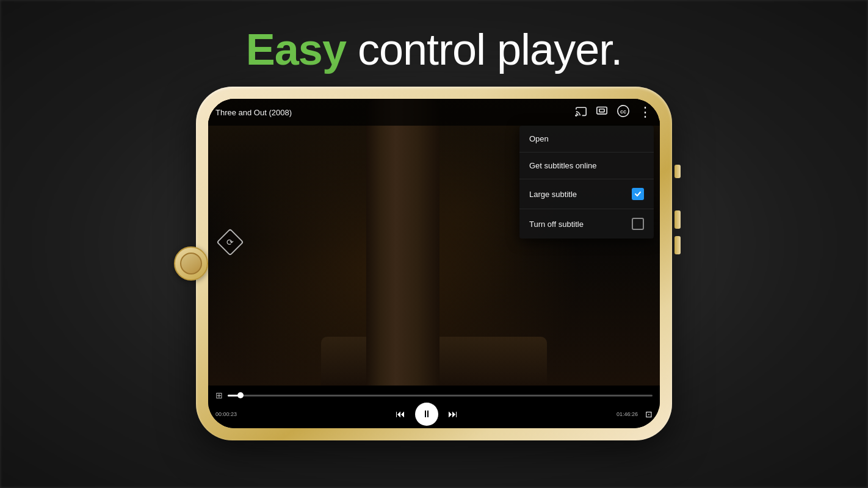  Describe the element at coordinates (587, 166) in the screenshot. I see `menu-item-subtitles-online: Get subtitles online` at that location.